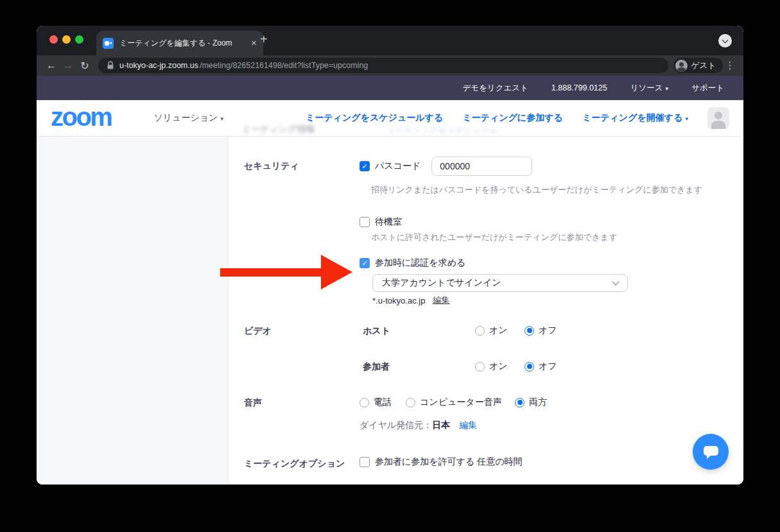 This screenshot has height=532, width=780. What do you see at coordinates (725, 41) in the screenshot?
I see `tab-search-button` at bounding box center [725, 41].